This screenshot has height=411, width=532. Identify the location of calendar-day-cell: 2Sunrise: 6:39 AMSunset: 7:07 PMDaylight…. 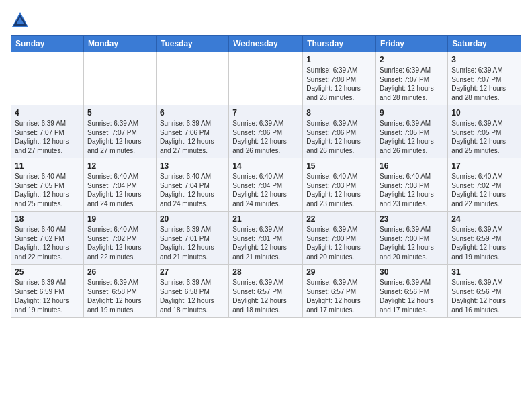
(412, 79).